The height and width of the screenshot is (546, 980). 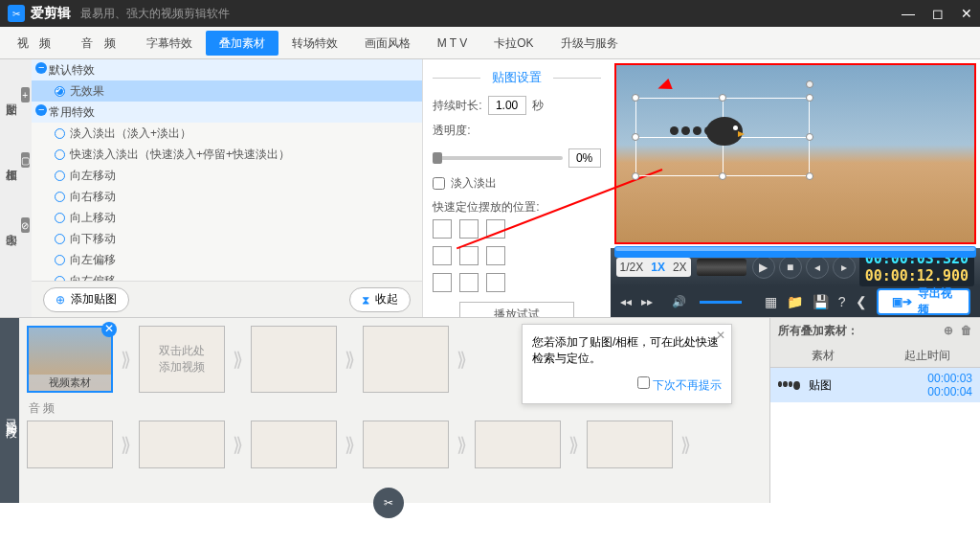 I want to click on tab-audio: 音 频, so click(x=100, y=43).